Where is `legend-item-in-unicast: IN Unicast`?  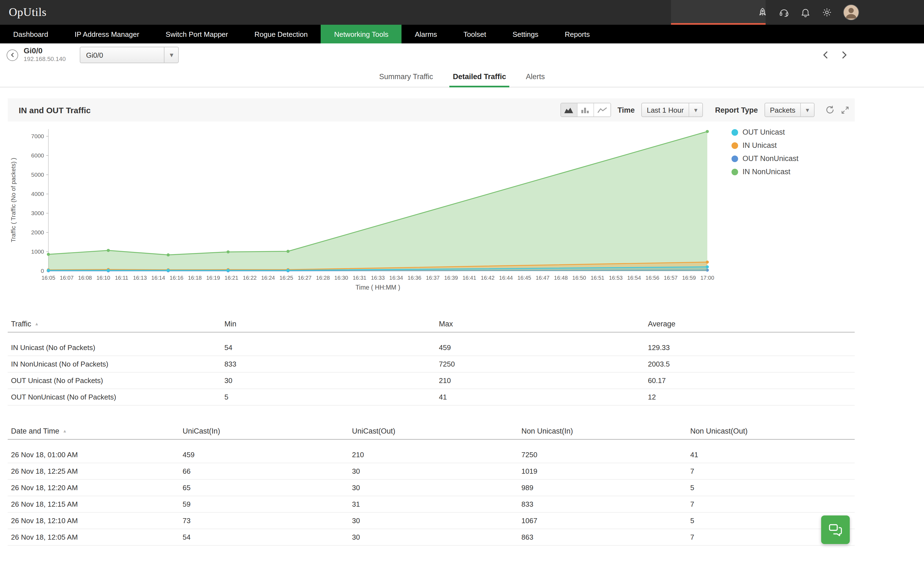 legend-item-in-unicast: IN Unicast is located at coordinates (765, 145).